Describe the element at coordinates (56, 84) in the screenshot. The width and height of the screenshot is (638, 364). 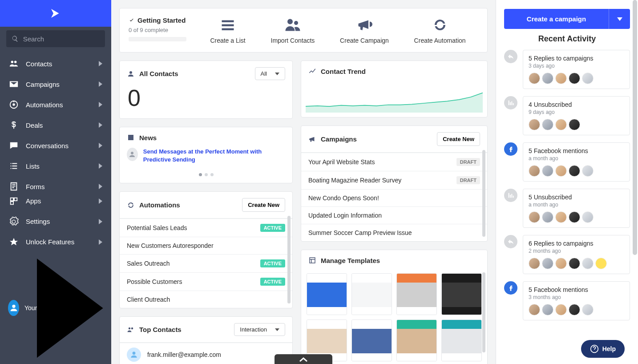
I see `sidebar-item-campaigns: Campaigns` at that location.